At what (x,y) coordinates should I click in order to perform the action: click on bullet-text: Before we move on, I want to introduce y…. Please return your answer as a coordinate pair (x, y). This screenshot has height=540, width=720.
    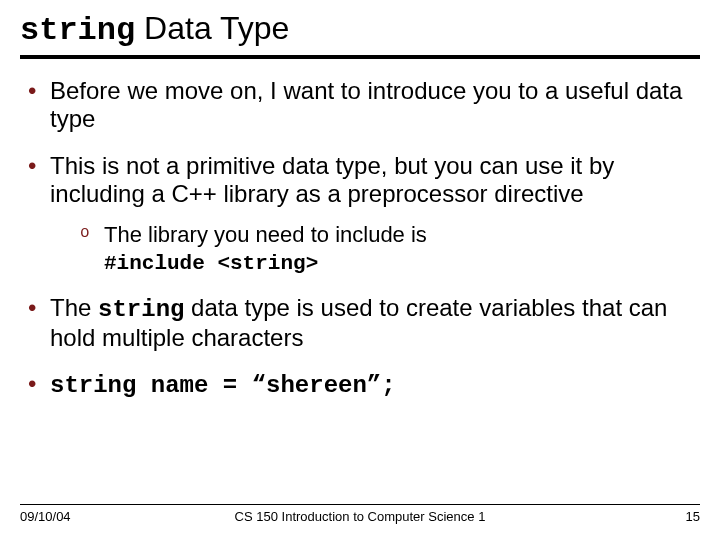
    Looking at the image, I should click on (366, 104).